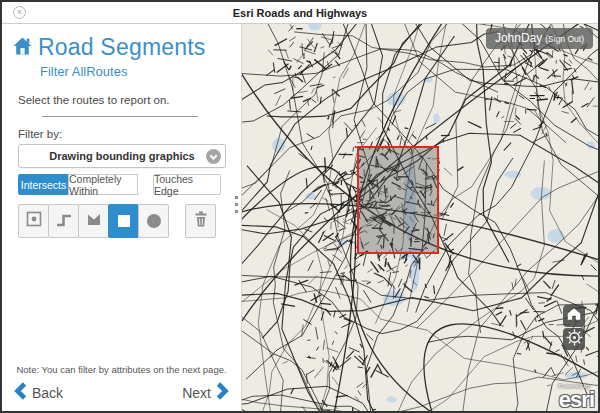 This screenshot has width=600, height=413. Describe the element at coordinates (236, 204) in the screenshot. I see `panel-resize-handle` at that location.